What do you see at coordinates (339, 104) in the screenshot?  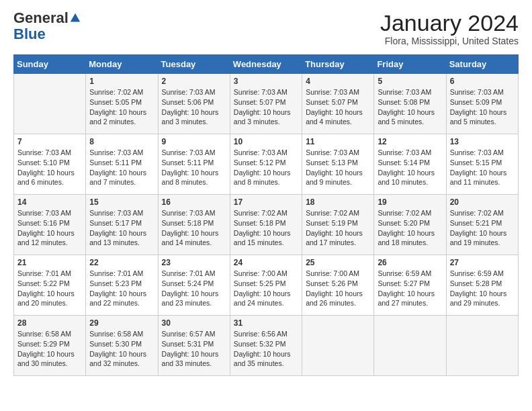 I see `calendar-cell: 4Sunrise: 7:03 AMSunset: 5:07 PMDaylight…` at bounding box center [339, 104].